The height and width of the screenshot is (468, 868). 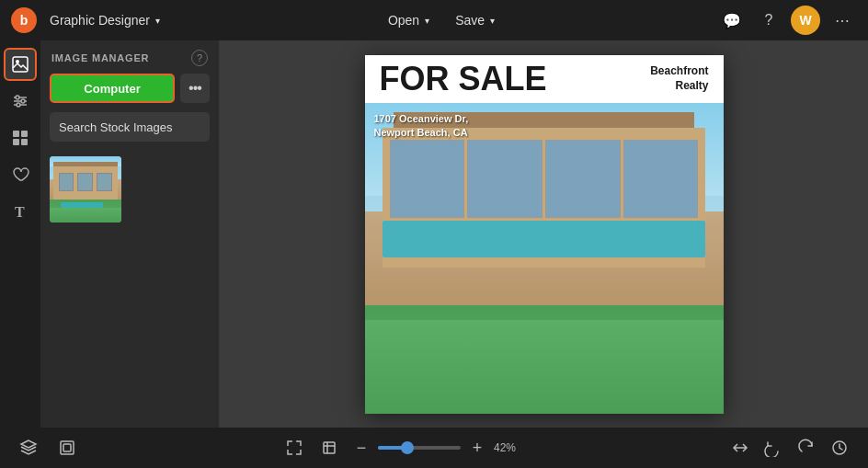 What do you see at coordinates (86, 189) in the screenshot?
I see `thumbnail-house-photo` at bounding box center [86, 189].